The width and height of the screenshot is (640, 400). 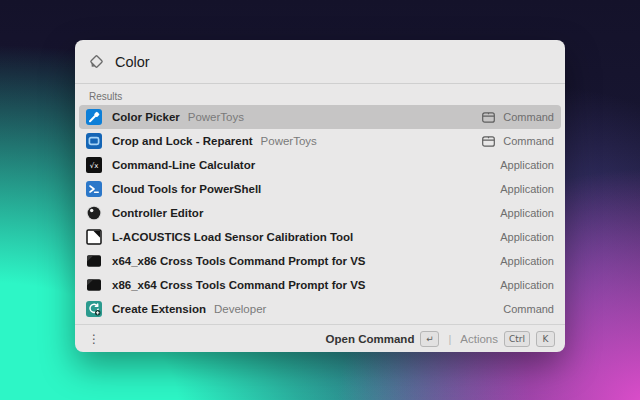 I want to click on color-picker-icon, so click(x=94, y=117).